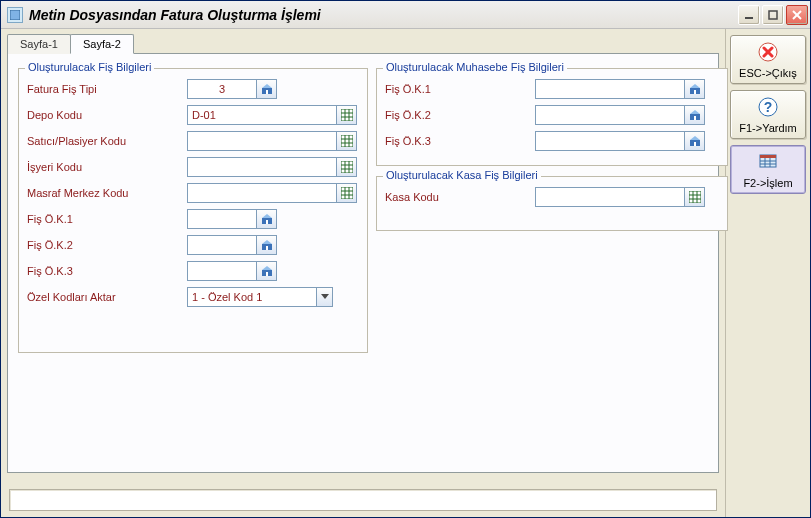 The width and height of the screenshot is (811, 518). What do you see at coordinates (552, 204) in the screenshot?
I see `group-kasa-fis: Oluşturulacak Kasa Fiş Bilgileri Kasa Ko…` at bounding box center [552, 204].